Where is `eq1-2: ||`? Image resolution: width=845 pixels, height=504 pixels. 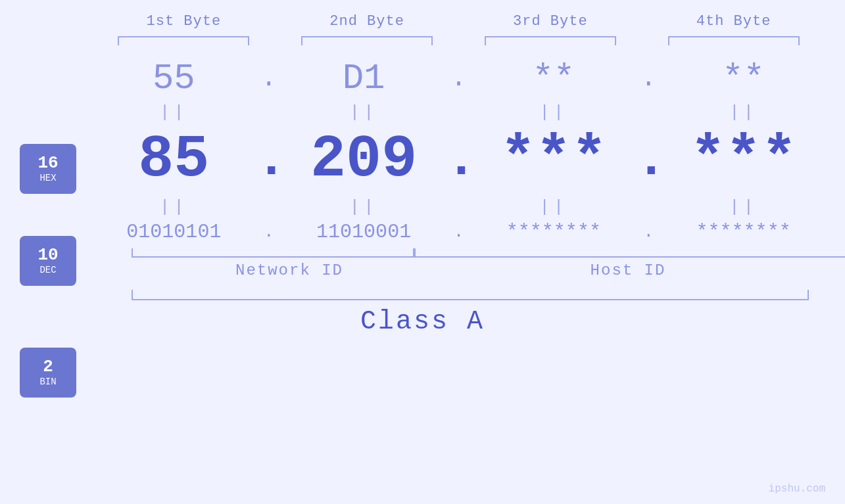 eq1-2: || is located at coordinates (364, 112).